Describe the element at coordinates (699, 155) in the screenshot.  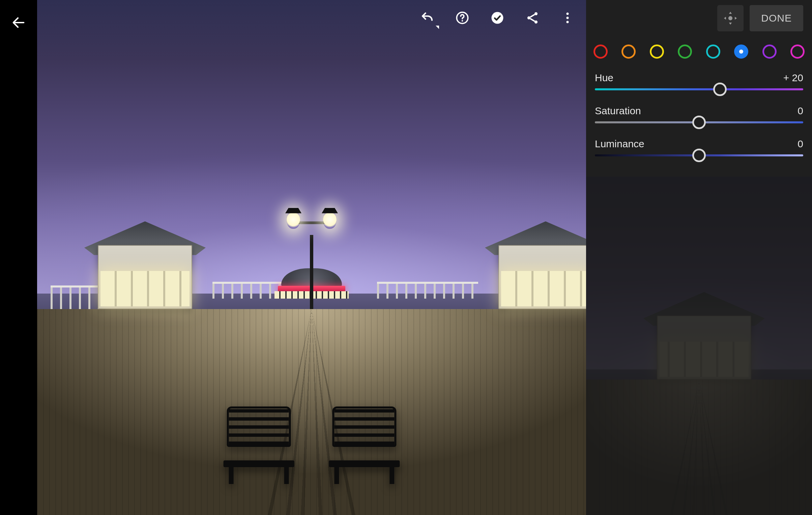
I see `luminance-slider-knob` at that location.